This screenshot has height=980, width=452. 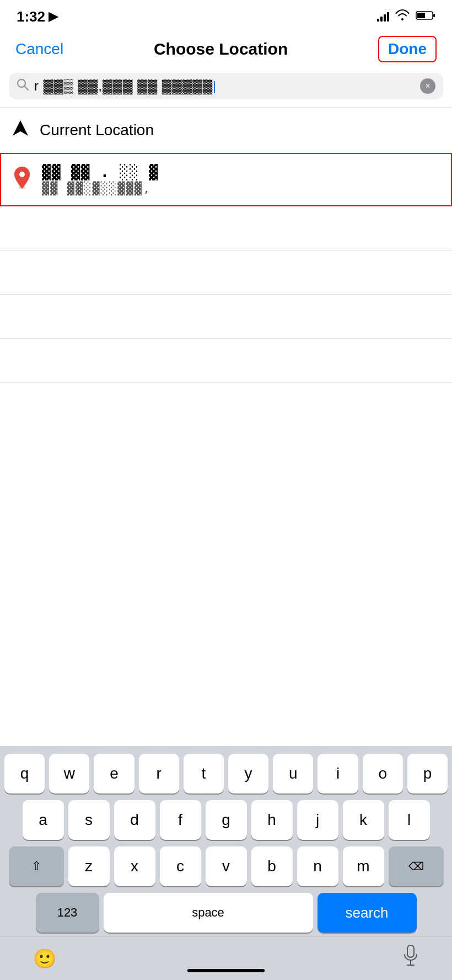 What do you see at coordinates (293, 774) in the screenshot?
I see `key-u: u` at bounding box center [293, 774].